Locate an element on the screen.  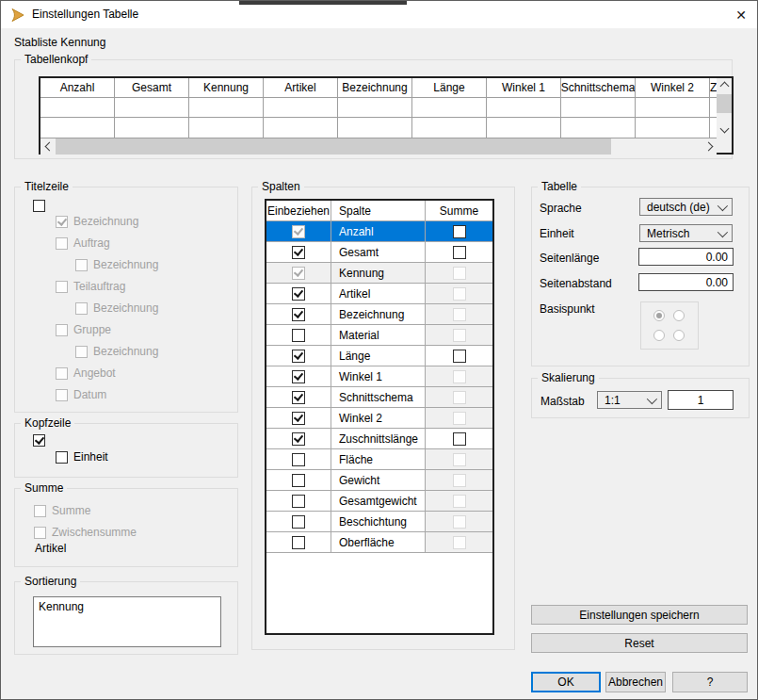
spalten-row-artikel: Artikel is located at coordinates (379, 294).